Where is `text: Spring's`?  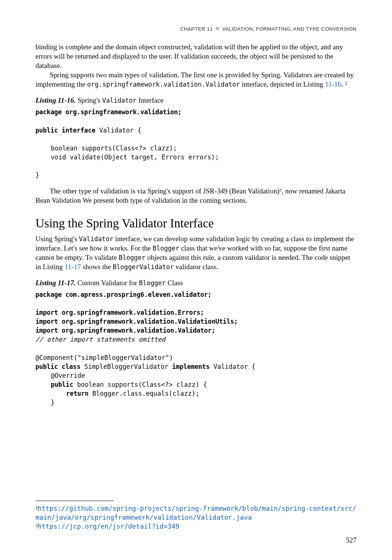 text: Spring's is located at coordinates (89, 100).